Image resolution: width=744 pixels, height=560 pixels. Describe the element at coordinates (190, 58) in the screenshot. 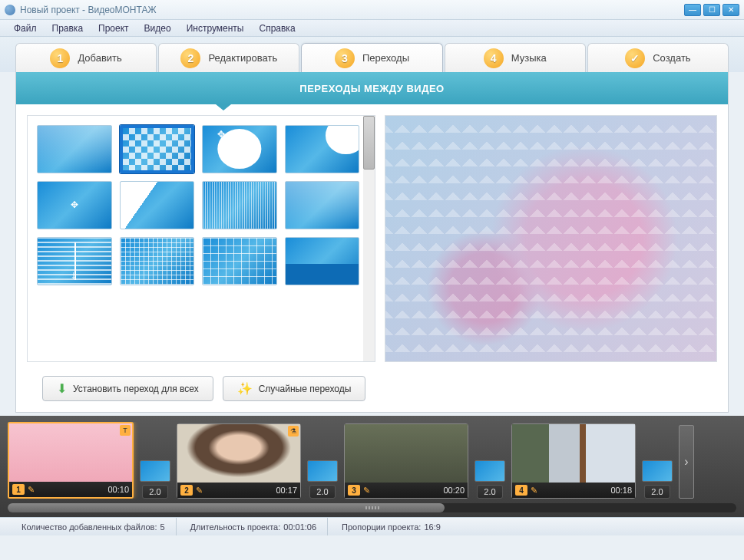

I see `step-number-icon: 2` at that location.